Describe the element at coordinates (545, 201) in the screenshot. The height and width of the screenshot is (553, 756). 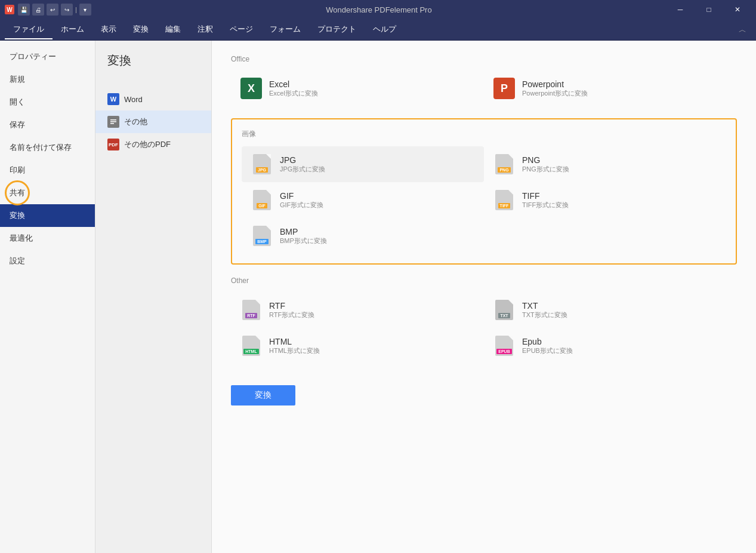
I see `tiff-text: TIFF TIFF形式に変換` at that location.